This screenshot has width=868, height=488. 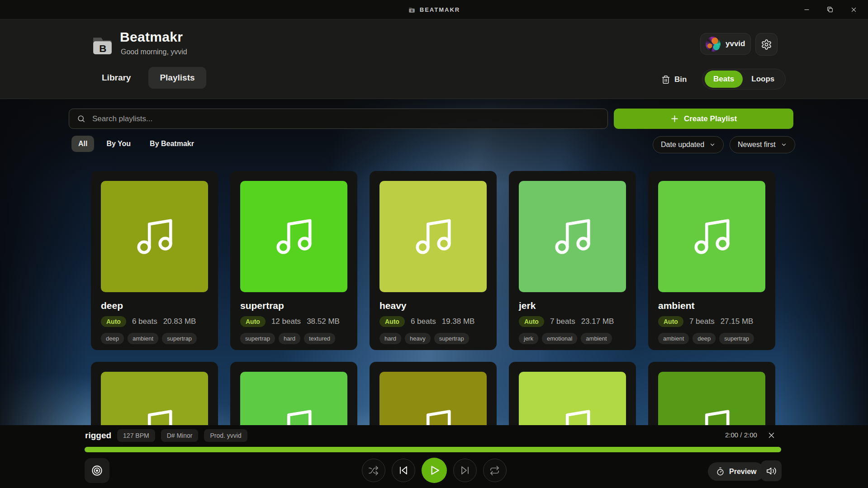 I want to click on tag-chip: heavy, so click(x=418, y=338).